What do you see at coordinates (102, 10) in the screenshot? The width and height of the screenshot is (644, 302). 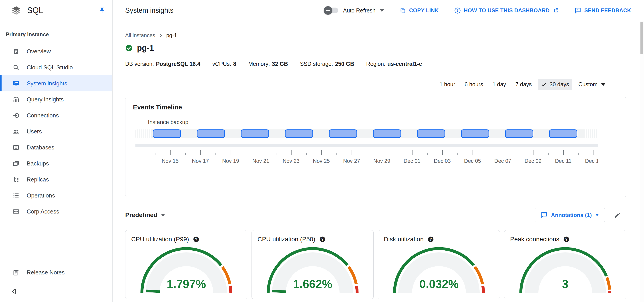 I see `pin-icon` at bounding box center [102, 10].